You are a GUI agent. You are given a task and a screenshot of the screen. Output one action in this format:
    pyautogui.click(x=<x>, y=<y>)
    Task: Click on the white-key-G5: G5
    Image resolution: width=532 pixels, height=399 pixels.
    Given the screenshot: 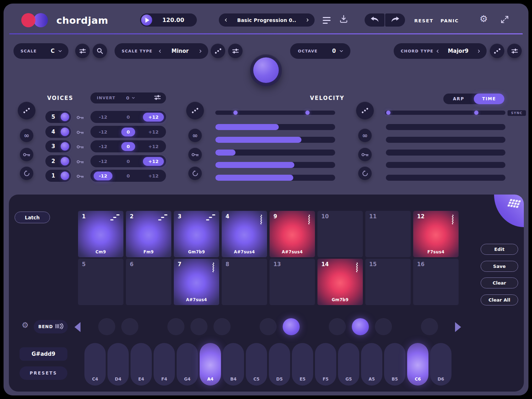 What is the action you would take?
    pyautogui.click(x=349, y=364)
    